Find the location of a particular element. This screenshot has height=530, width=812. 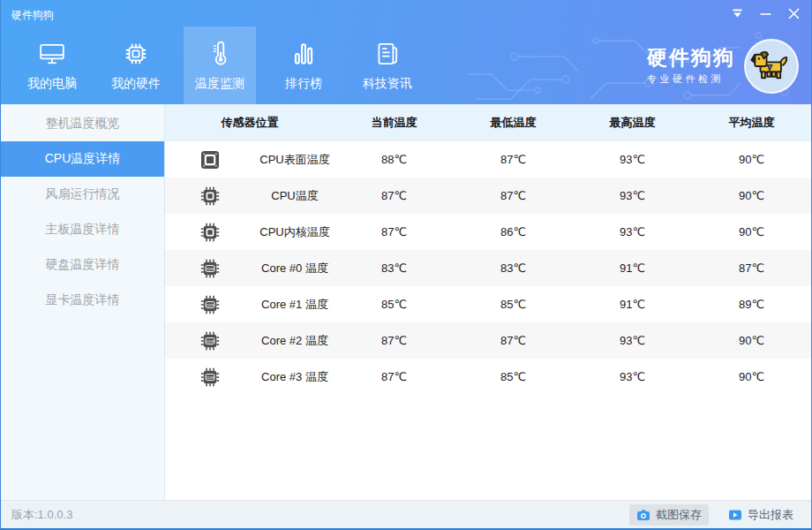

column-header-max: 最高温度 is located at coordinates (632, 123).